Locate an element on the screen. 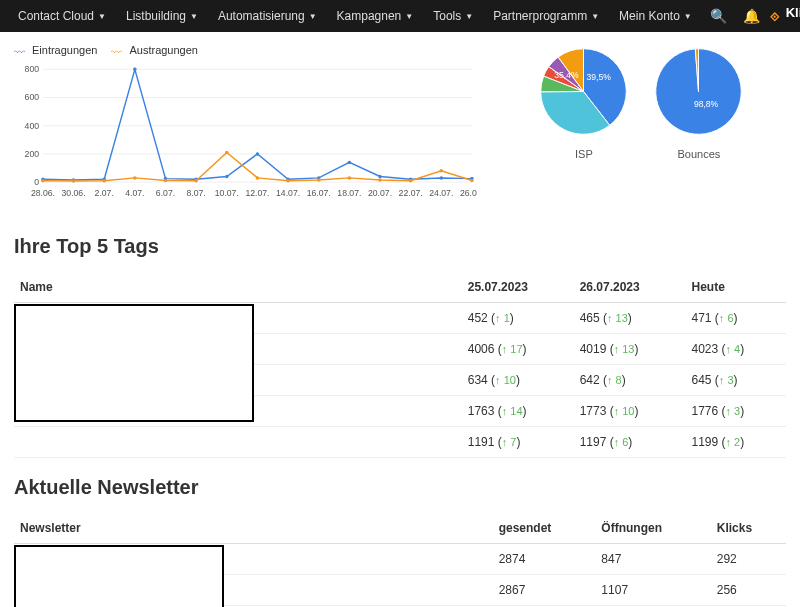 The width and height of the screenshot is (800, 607). svg-text: 98,8% is located at coordinates (706, 104).